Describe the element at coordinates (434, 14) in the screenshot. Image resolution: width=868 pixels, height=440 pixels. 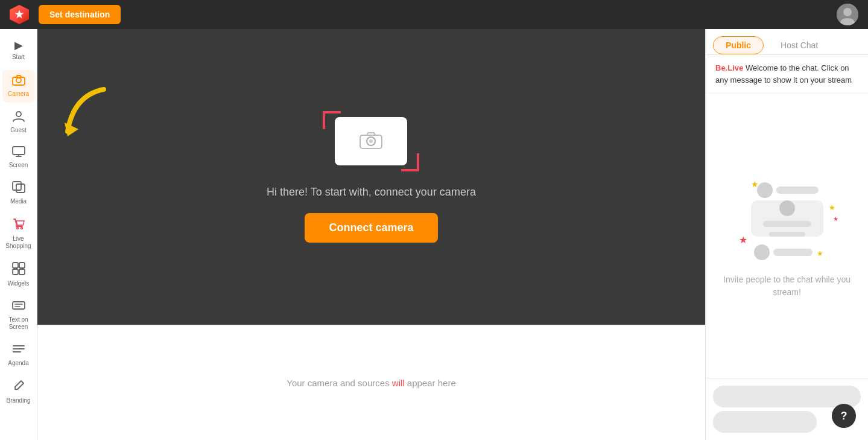
I see `topbar: Set destination` at that location.